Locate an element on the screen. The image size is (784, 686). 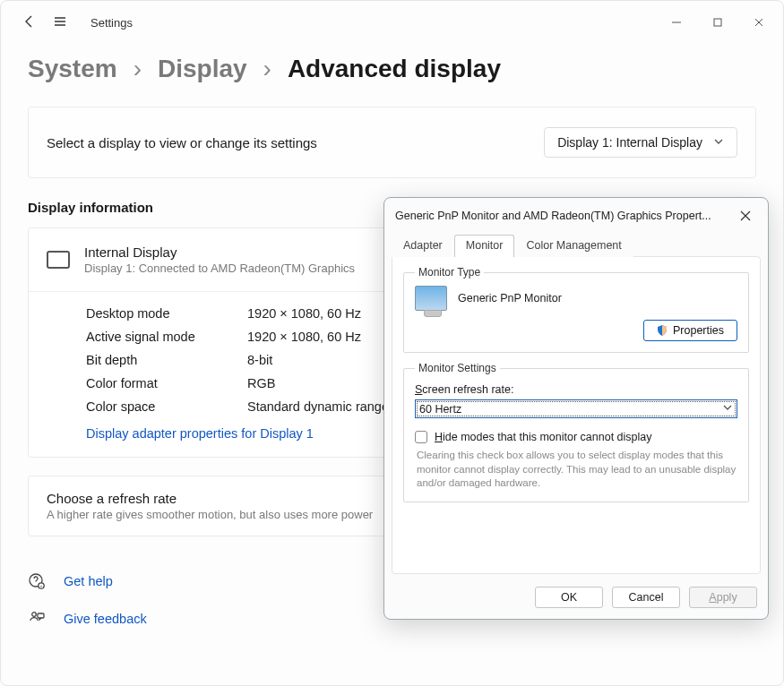
spec-key: Color format is located at coordinates (167, 383).